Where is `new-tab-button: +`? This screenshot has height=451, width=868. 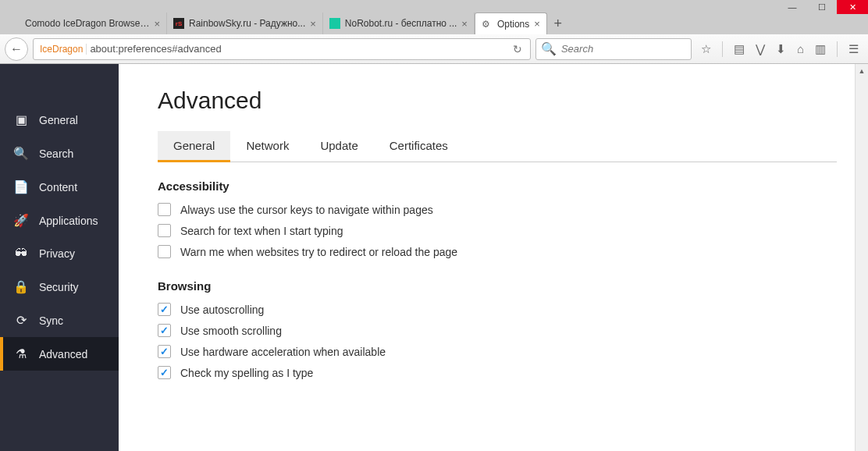 new-tab-button: + is located at coordinates (558, 23).